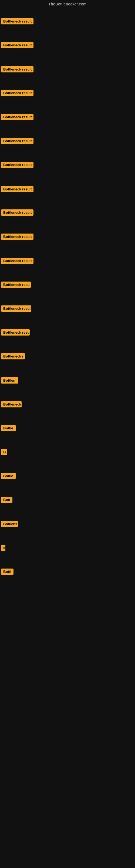  Describe the element at coordinates (17, 93) in the screenshot. I see `bottleneck-badge-4: Bottleneck result` at that location.